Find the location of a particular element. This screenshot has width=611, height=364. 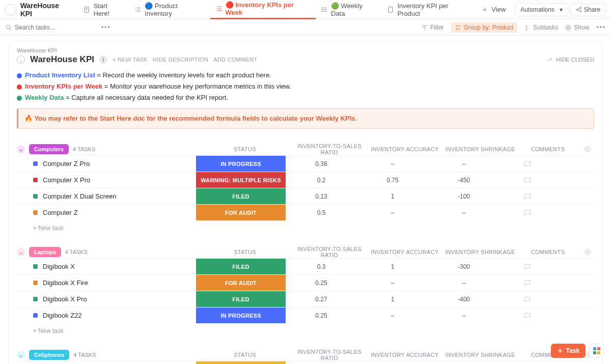

task-name: Computer X Dual Screen is located at coordinates (79, 197).